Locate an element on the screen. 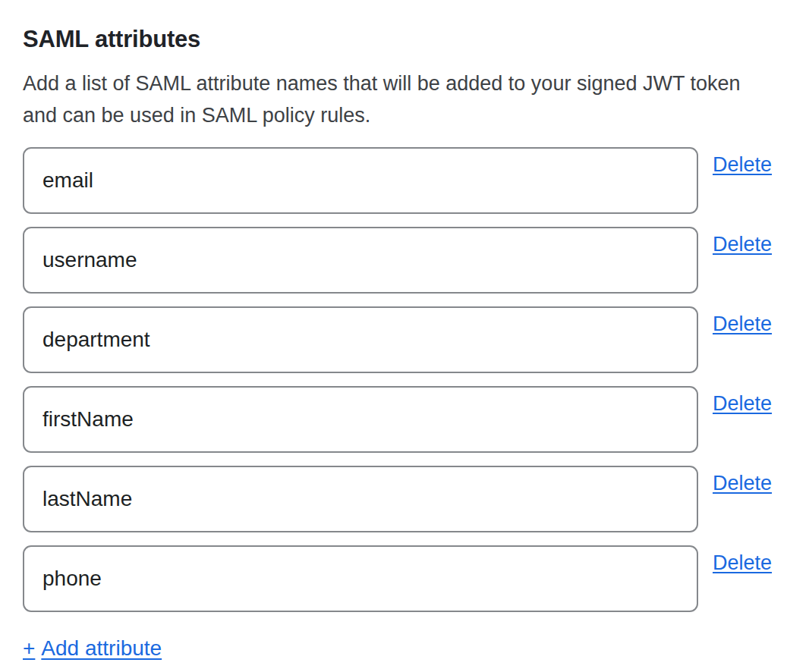 The height and width of the screenshot is (672, 809). attribute-input-email is located at coordinates (360, 181).